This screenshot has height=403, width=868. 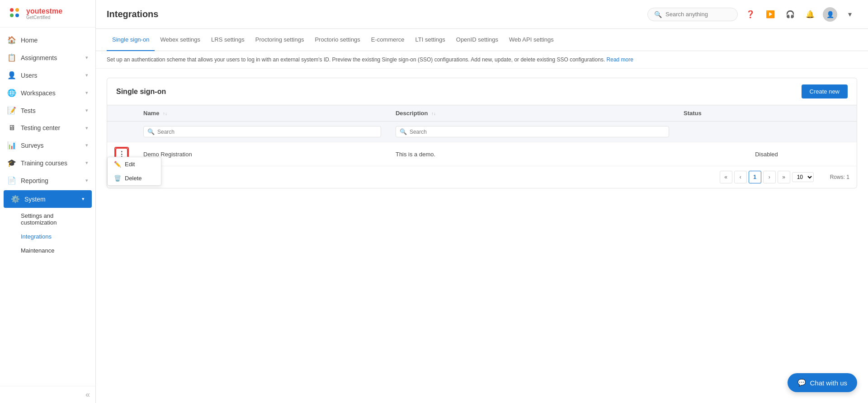 I want to click on nav-label-users: Users, so click(x=29, y=75).